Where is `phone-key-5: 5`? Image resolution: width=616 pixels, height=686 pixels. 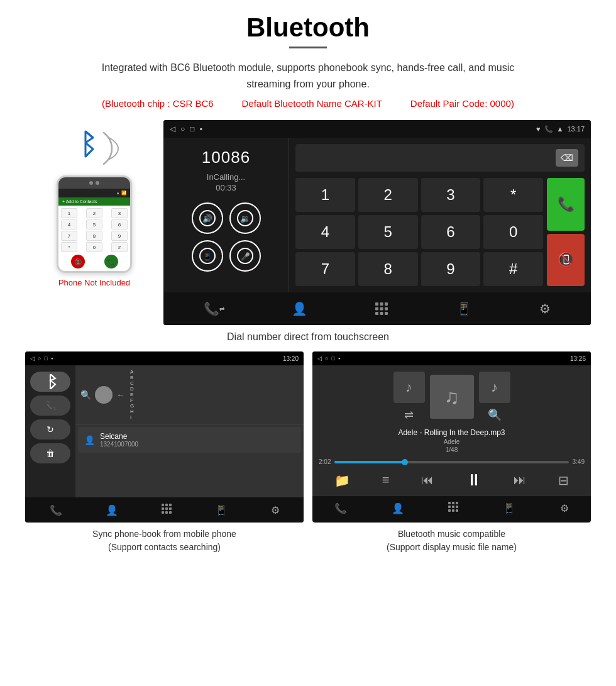
phone-key-5: 5 is located at coordinates (94, 224).